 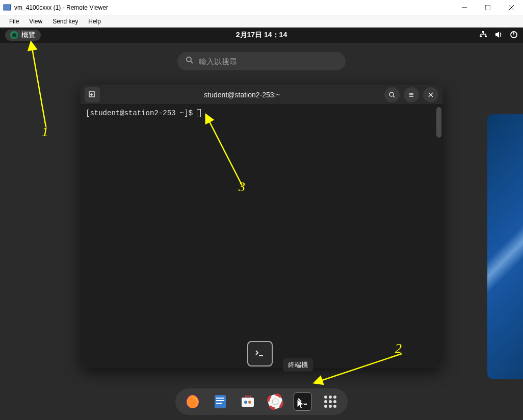 What do you see at coordinates (61, 8) in the screenshot?
I see `window-title: vm_4100cxxx (1) - Remote Viewer` at bounding box center [61, 8].